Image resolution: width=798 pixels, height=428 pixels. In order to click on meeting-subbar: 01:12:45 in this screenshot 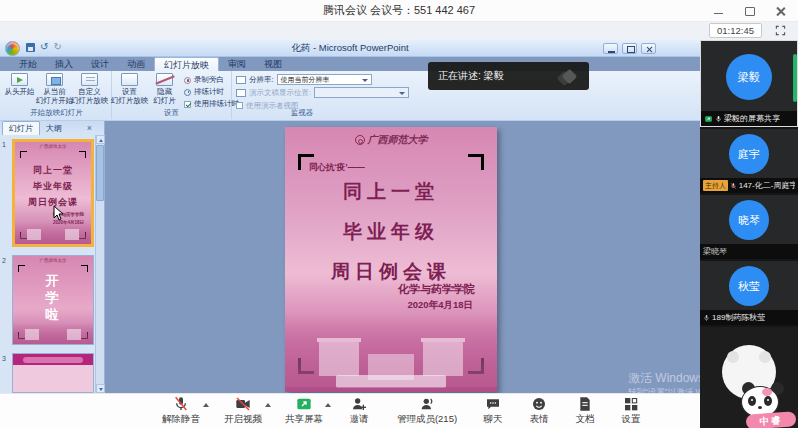, I will do `click(399, 31)`.